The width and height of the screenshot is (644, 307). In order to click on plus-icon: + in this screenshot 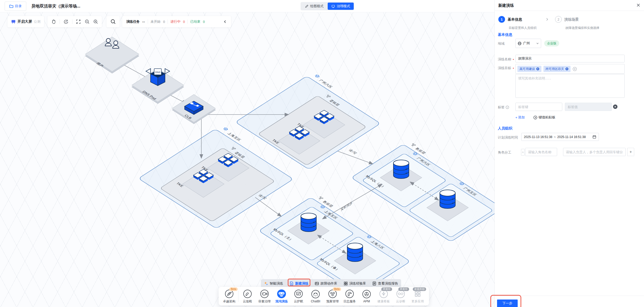, I will do `click(516, 118)`.